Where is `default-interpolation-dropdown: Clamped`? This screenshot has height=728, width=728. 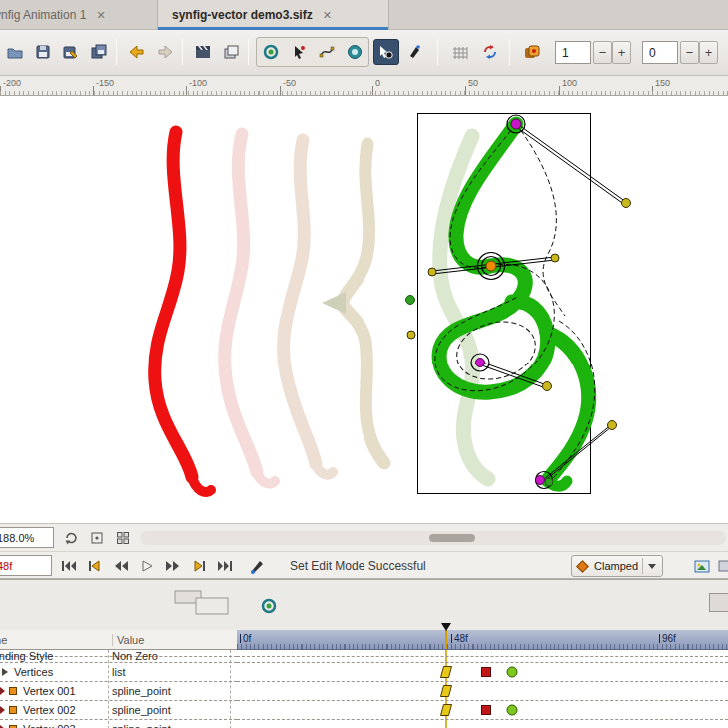 default-interpolation-dropdown: Clamped is located at coordinates (617, 566).